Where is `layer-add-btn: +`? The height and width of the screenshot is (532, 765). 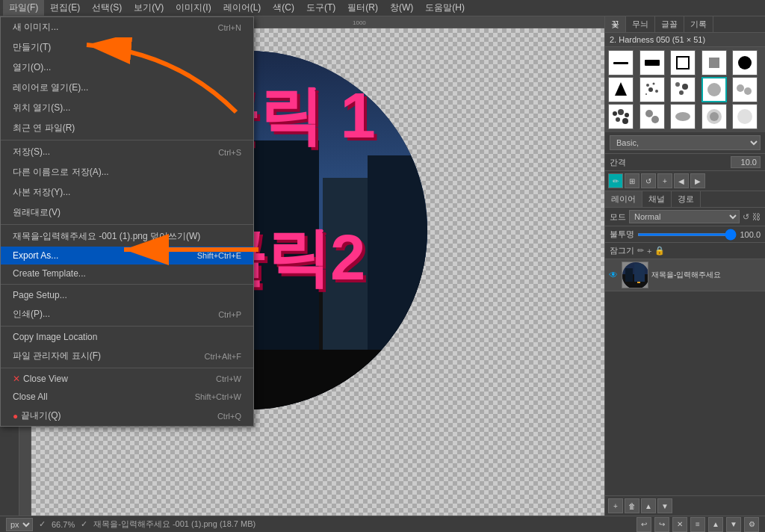 layer-add-btn: + is located at coordinates (616, 506).